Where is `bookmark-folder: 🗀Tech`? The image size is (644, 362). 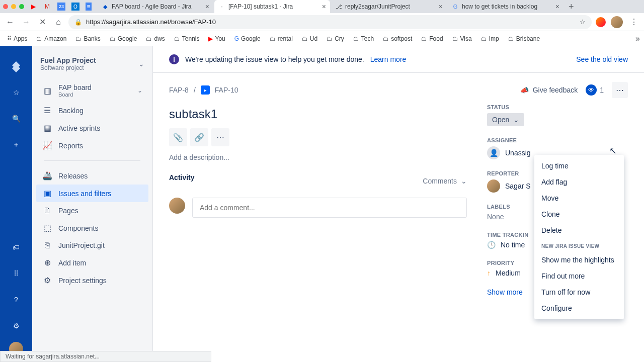
bookmark-folder: 🗀Tech is located at coordinates (363, 39).